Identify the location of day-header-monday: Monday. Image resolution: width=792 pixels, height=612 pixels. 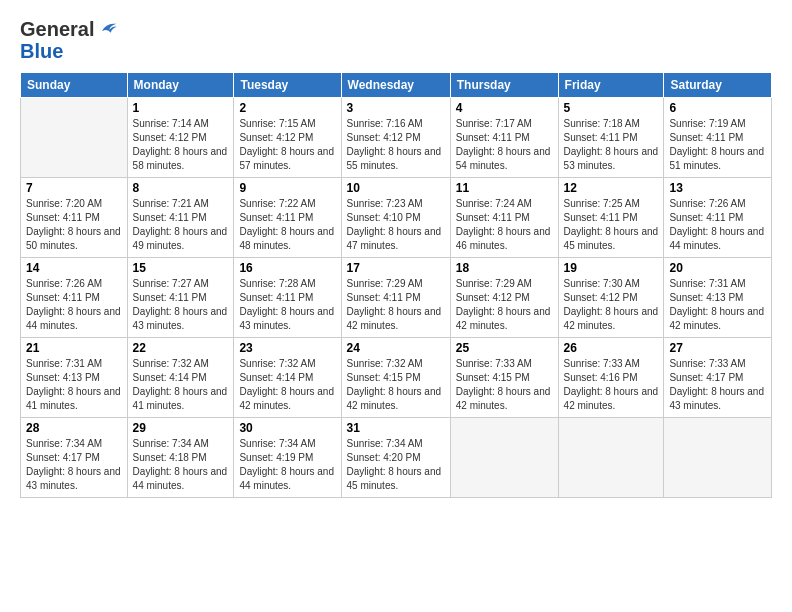
(180, 86).